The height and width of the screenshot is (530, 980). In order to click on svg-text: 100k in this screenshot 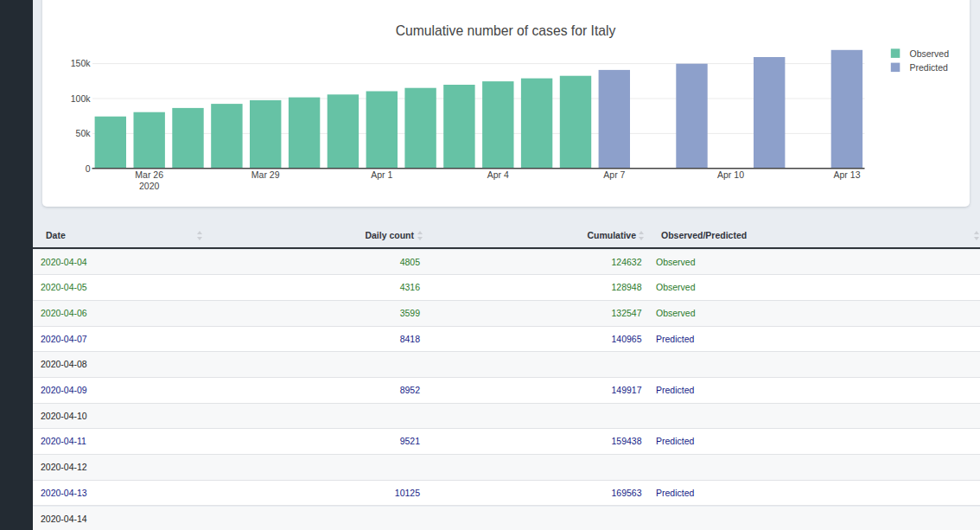, I will do `click(81, 99)`.